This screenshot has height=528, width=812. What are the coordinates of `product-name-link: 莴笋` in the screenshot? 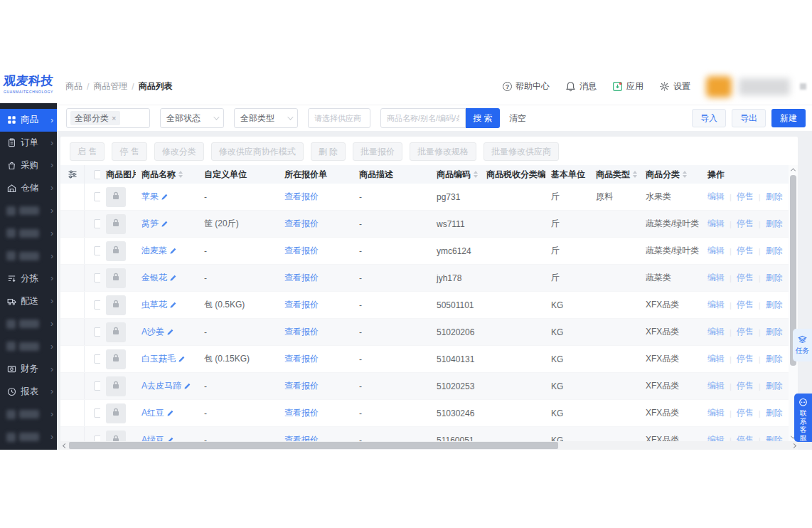 It's located at (150, 223).